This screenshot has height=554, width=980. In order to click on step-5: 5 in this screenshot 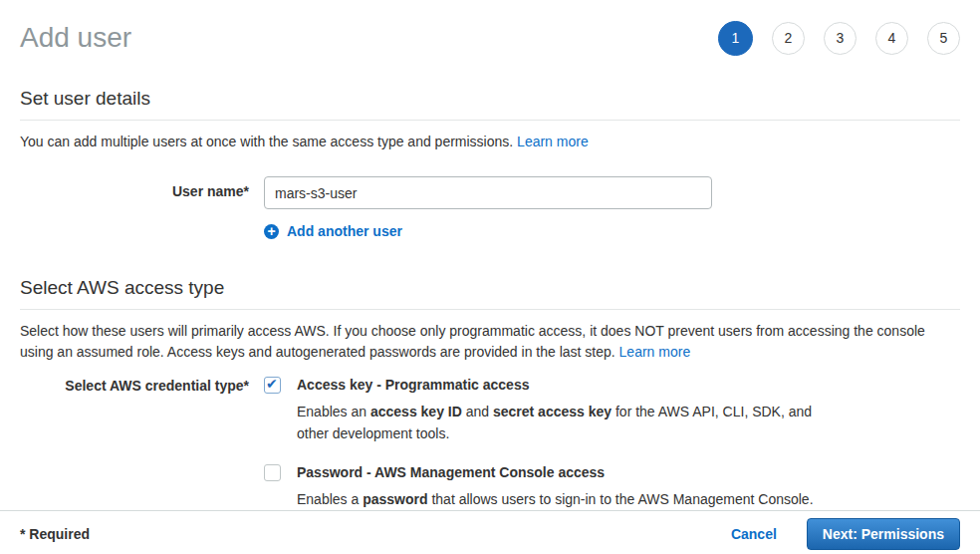, I will do `click(944, 38)`.